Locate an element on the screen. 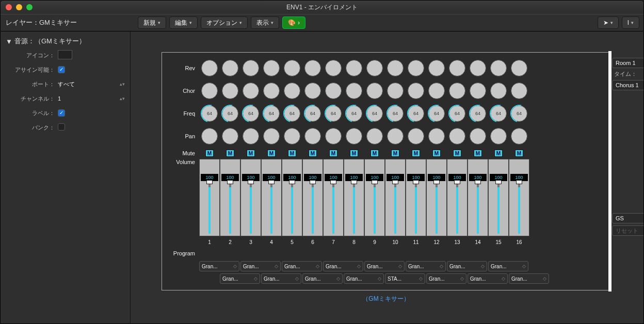 The image size is (644, 324). midi-button: 🎨› is located at coordinates (294, 23).